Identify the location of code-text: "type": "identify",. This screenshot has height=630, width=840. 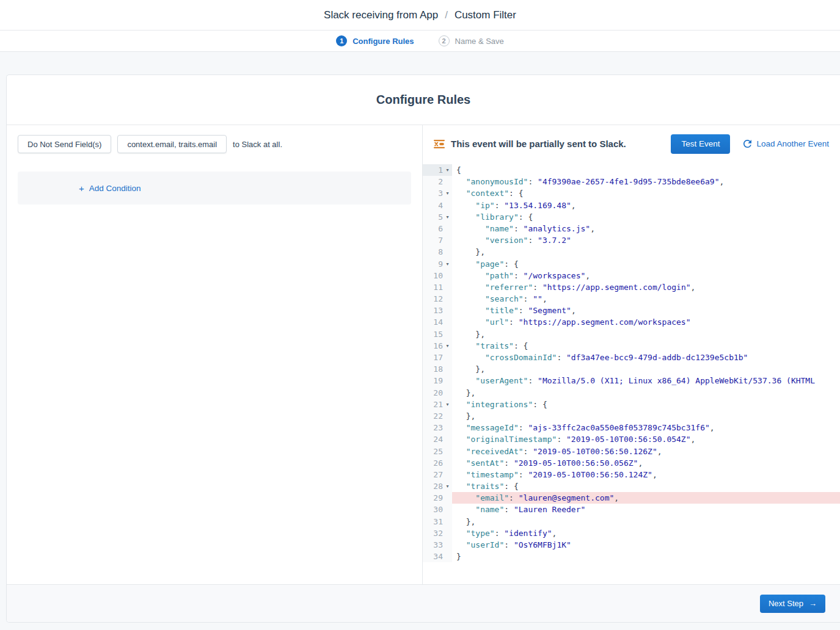
(646, 534).